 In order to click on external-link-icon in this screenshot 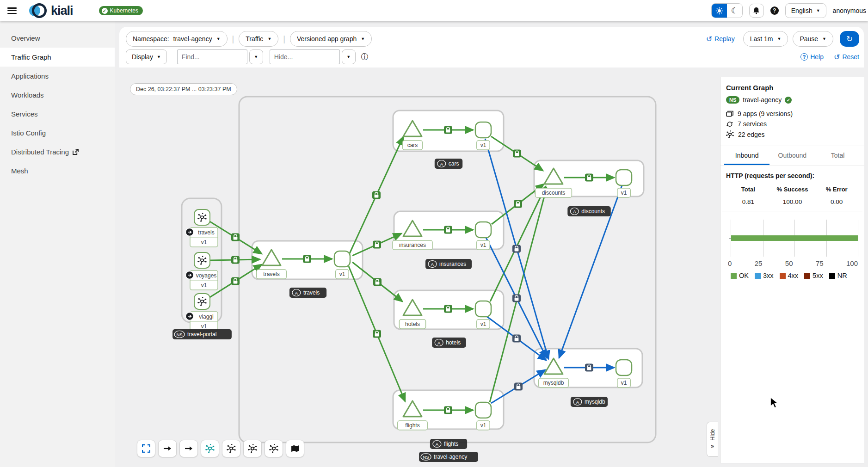, I will do `click(76, 152)`.